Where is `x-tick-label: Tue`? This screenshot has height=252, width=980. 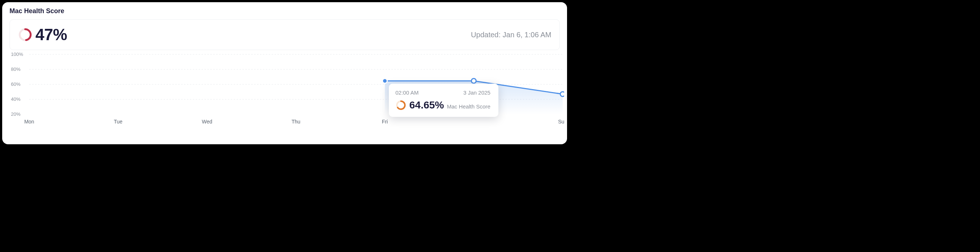
x-tick-label: Tue is located at coordinates (118, 122).